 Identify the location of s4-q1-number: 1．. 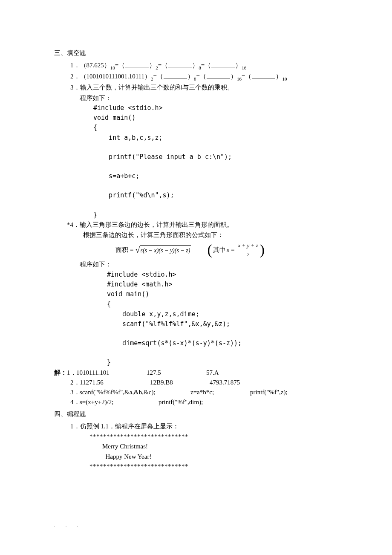
(75, 426).